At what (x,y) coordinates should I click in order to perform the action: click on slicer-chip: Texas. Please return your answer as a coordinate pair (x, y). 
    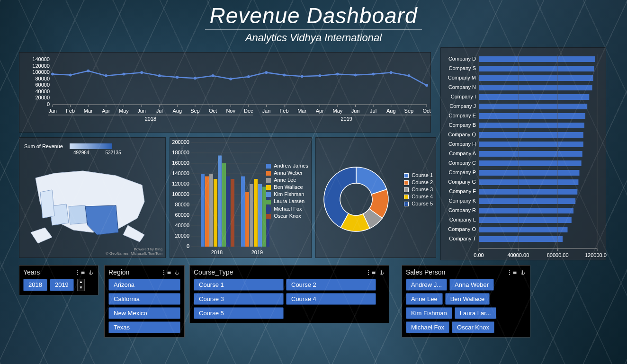
    Looking at the image, I should click on (144, 328).